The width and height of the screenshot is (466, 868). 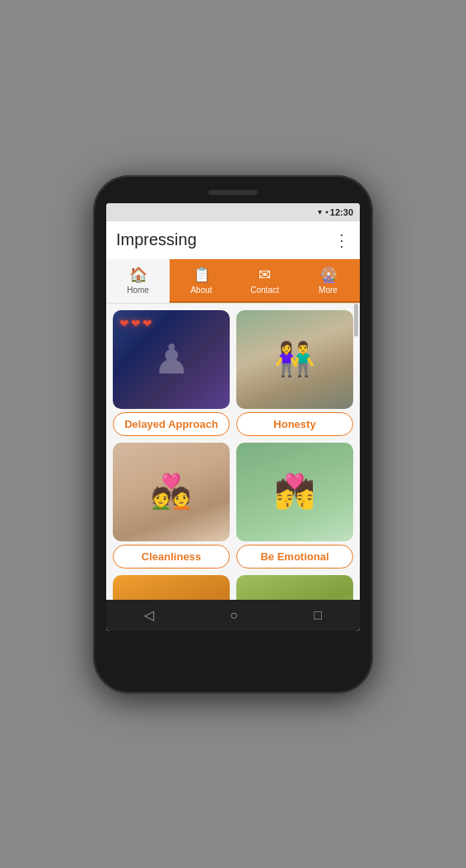 I want to click on home-icon: 🏠, so click(x=138, y=275).